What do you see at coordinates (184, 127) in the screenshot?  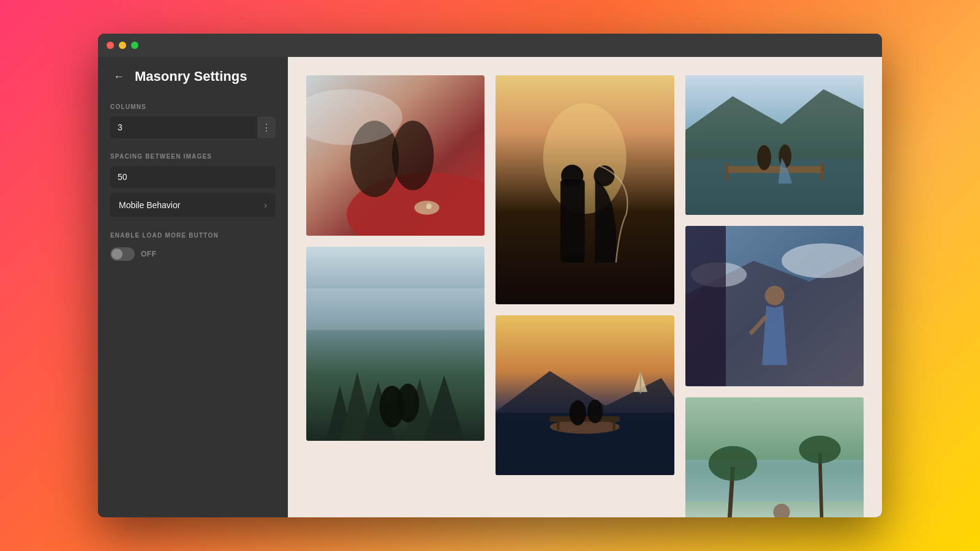 I see `columns-input` at bounding box center [184, 127].